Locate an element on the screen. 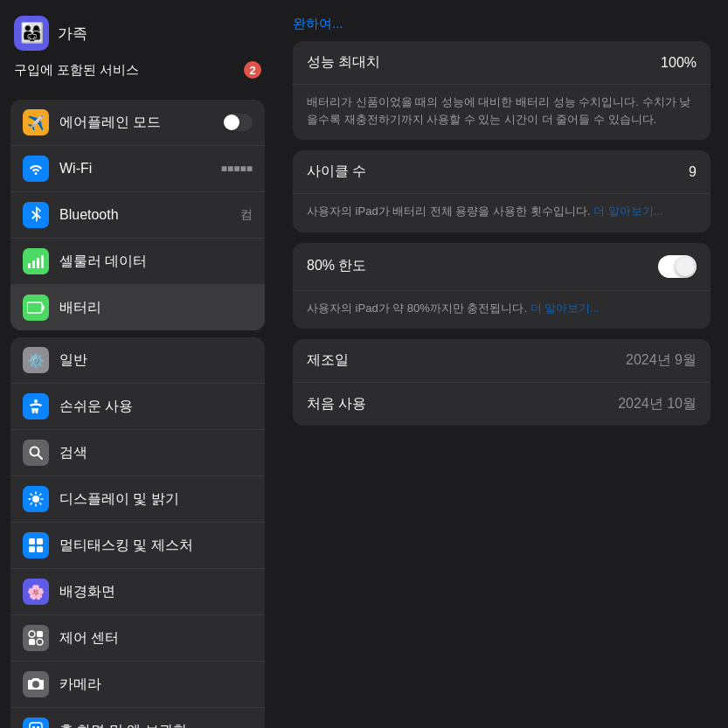 The height and width of the screenshot is (728, 728). sidebar-item-homescreen: 홈 화면 및 앱 보관함 is located at coordinates (138, 718).